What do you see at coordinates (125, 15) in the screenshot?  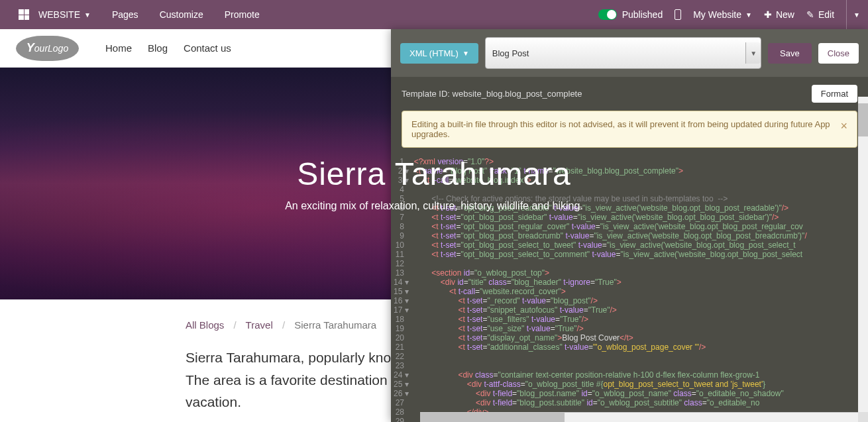 I see `pages-menu: Pages` at bounding box center [125, 15].